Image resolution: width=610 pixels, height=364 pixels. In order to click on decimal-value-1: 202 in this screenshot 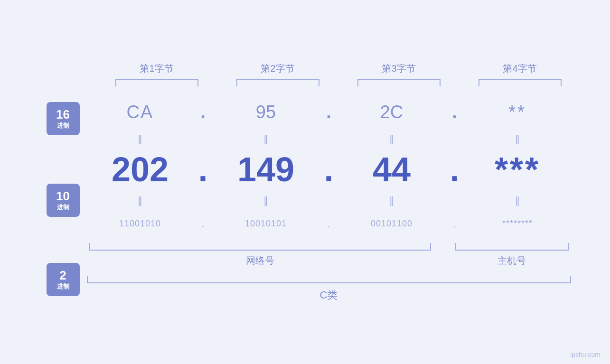, I will do `click(140, 169)`.